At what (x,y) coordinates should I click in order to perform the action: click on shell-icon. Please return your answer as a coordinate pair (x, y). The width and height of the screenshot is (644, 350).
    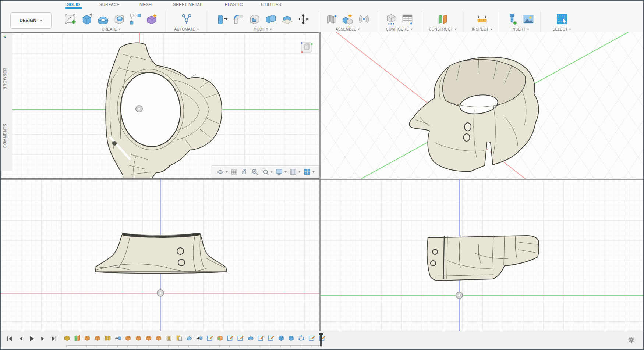
    Looking at the image, I should click on (255, 19).